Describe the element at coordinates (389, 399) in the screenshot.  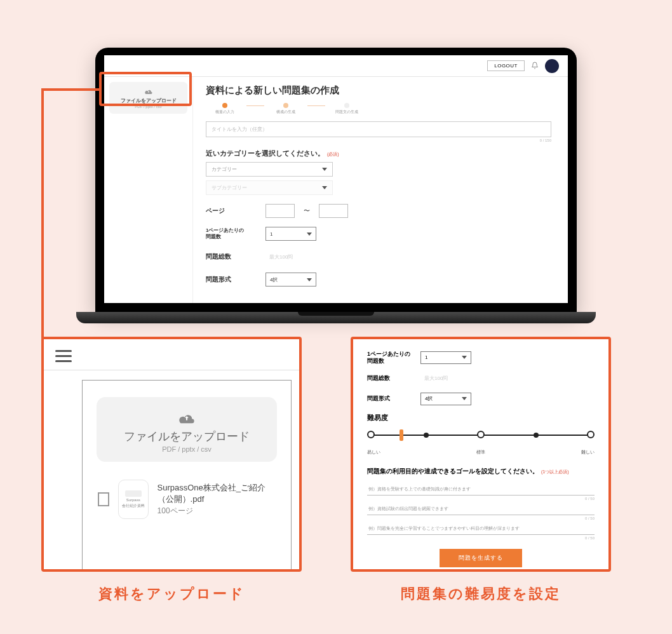
I see `pr-format-label: 問題形式` at that location.